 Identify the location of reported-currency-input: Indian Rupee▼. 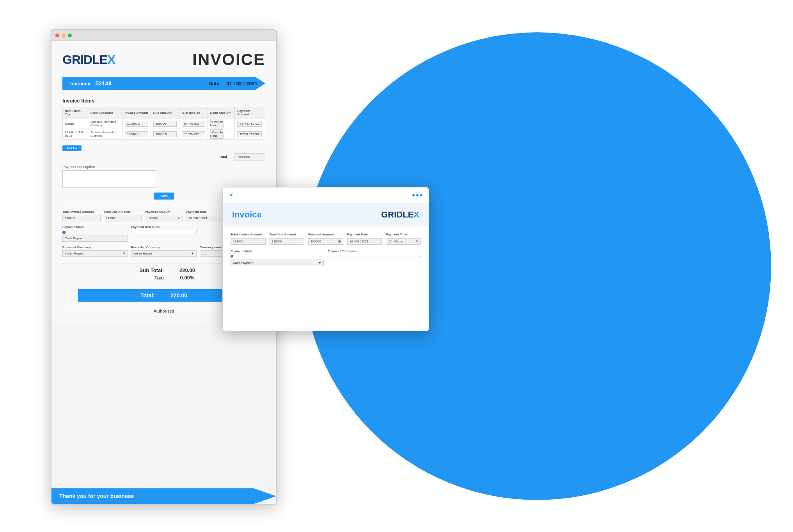
(95, 253).